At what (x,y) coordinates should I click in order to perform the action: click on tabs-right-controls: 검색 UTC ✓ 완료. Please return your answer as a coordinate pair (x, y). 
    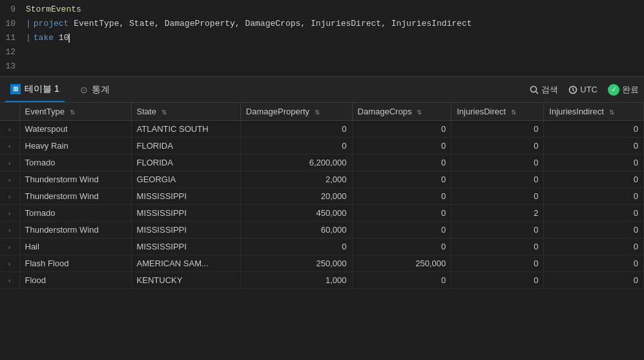
    Looking at the image, I should click on (584, 90).